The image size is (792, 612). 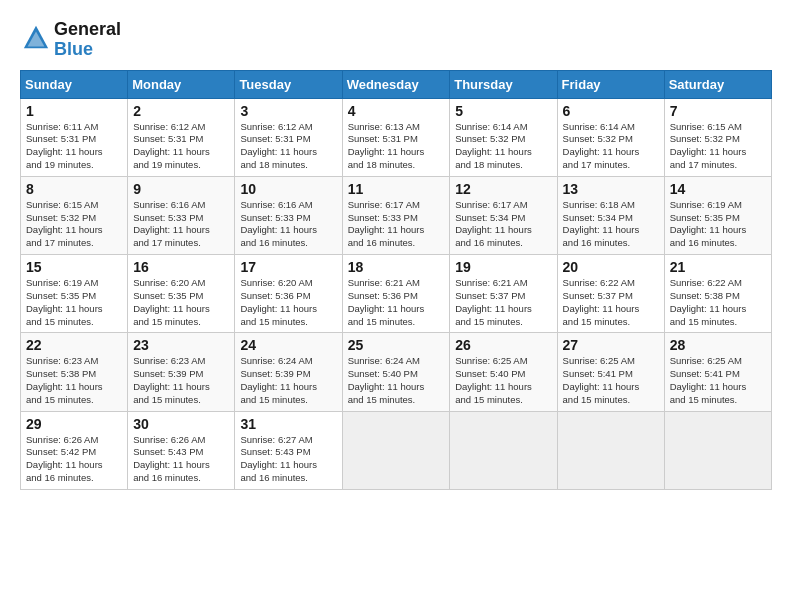 What do you see at coordinates (74, 189) in the screenshot?
I see `day-number: 8` at bounding box center [74, 189].